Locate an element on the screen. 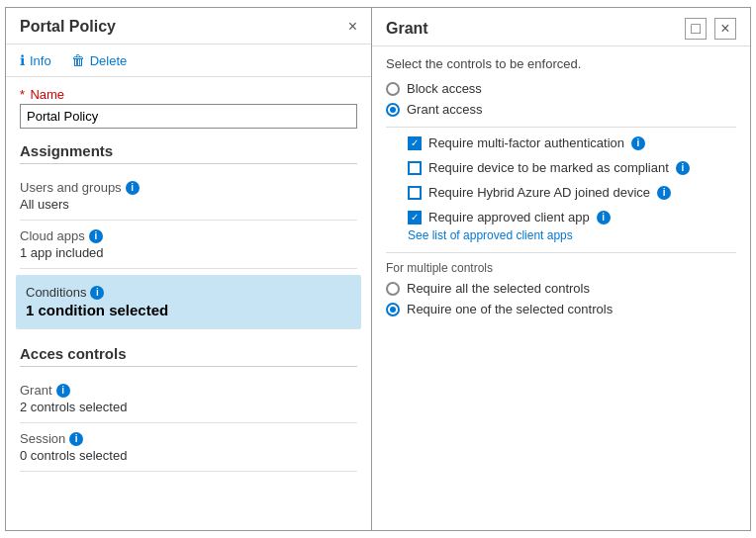  left-header: Portal Policy × is located at coordinates (188, 26).